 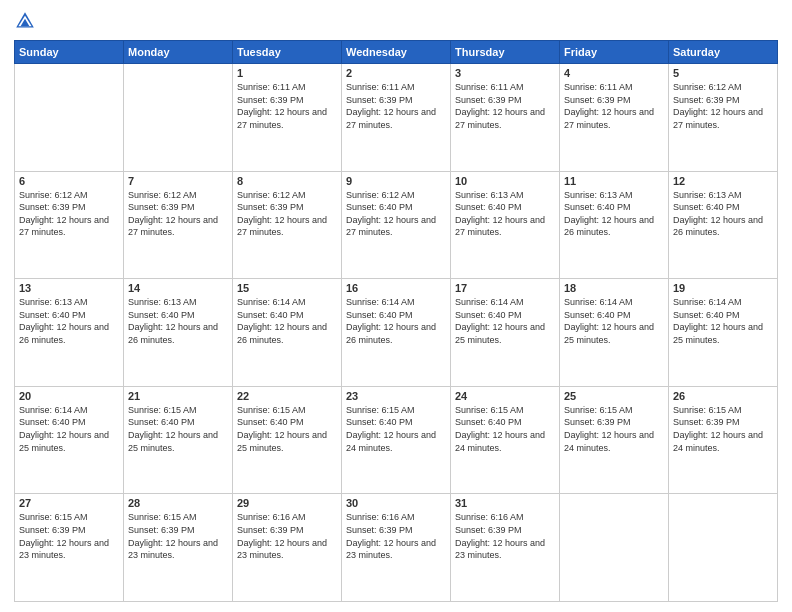 I want to click on calendar-cell: 26Sunrise: 6:15 AM Sunset: 6:39 PM Dayli…, so click(x=724, y=440).